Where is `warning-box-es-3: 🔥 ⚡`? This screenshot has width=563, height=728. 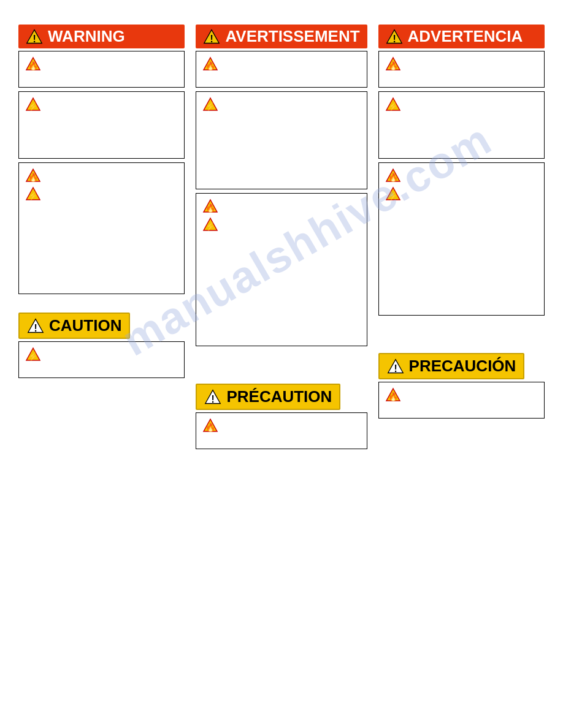 warning-box-es-3: 🔥 ⚡ is located at coordinates (461, 239).